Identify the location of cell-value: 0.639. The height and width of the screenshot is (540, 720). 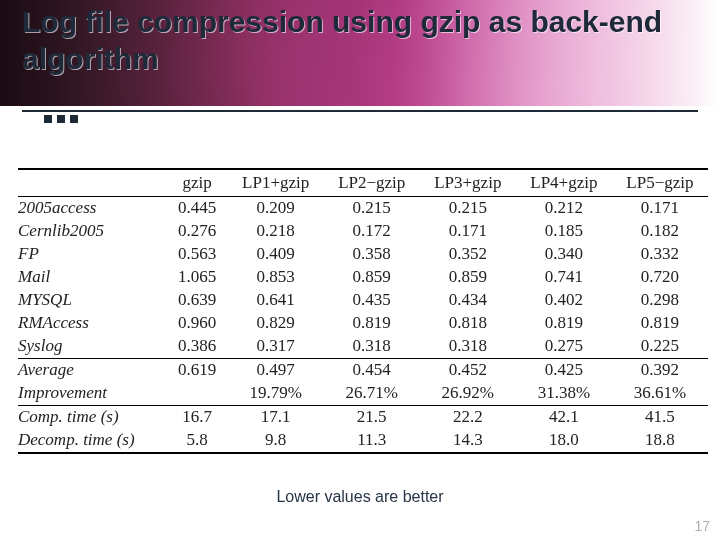
(198, 300).